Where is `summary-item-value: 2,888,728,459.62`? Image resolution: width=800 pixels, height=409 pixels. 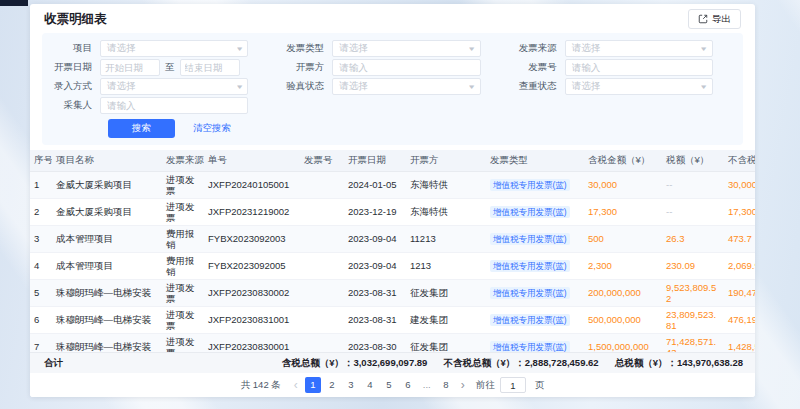
summary-item-value: 2,888,728,459.62 is located at coordinates (562, 362).